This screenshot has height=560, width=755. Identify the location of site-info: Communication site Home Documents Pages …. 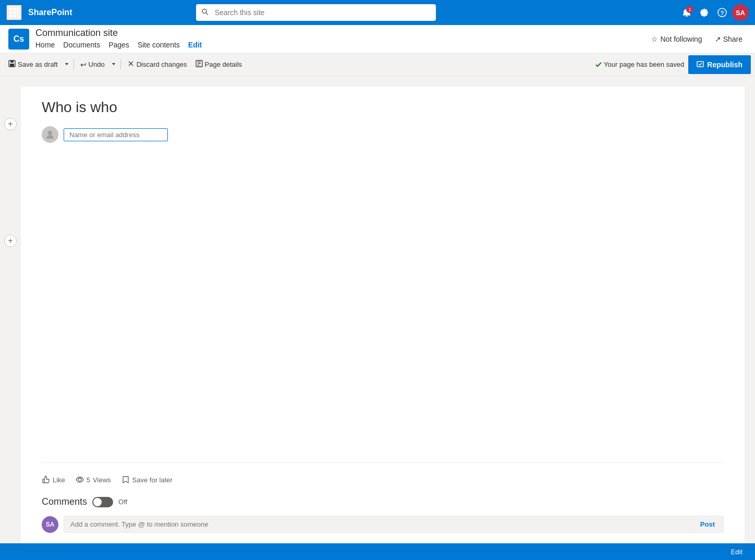
(341, 39).